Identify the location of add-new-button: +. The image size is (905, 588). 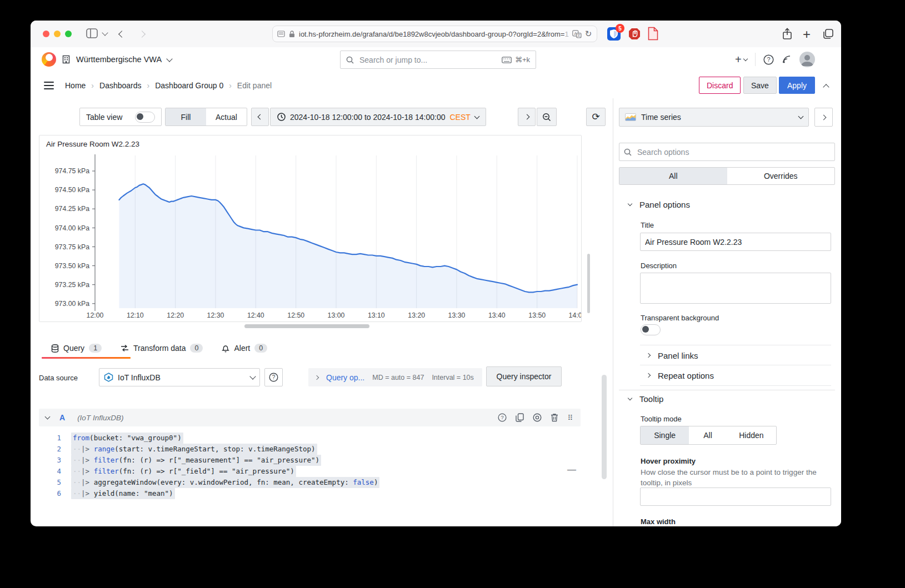
(741, 60).